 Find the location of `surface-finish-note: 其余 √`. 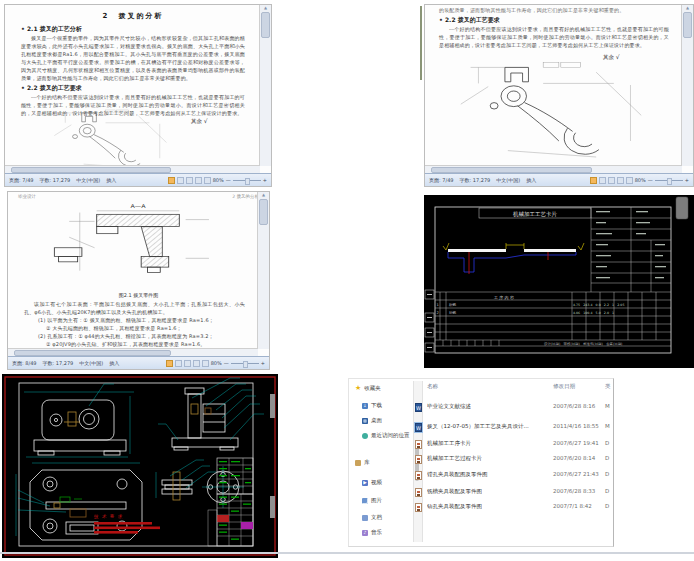

surface-finish-note: 其余 √ is located at coordinates (200, 121).